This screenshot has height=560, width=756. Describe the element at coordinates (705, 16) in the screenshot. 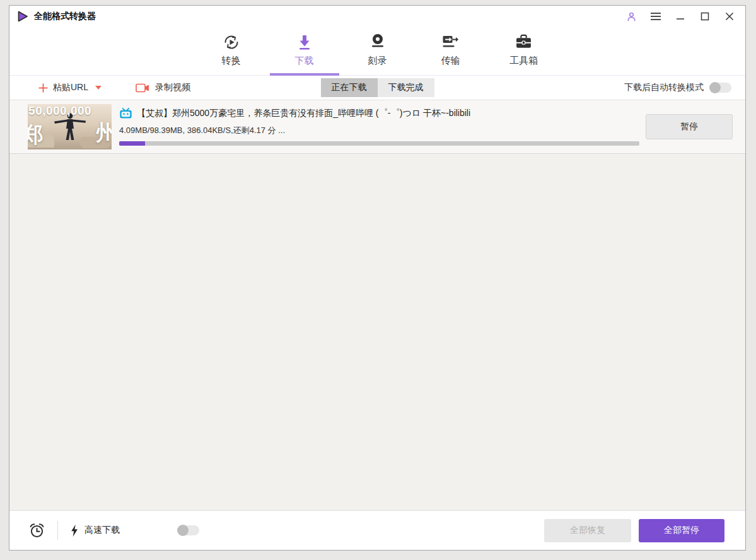

I see `maximize-button` at that location.